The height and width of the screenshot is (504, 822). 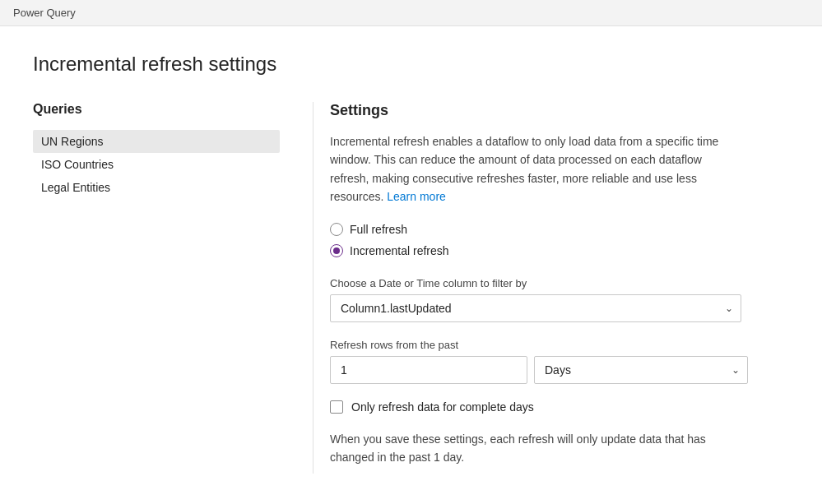 What do you see at coordinates (337, 251) in the screenshot?
I see `incremental-refresh-radio` at bounding box center [337, 251].